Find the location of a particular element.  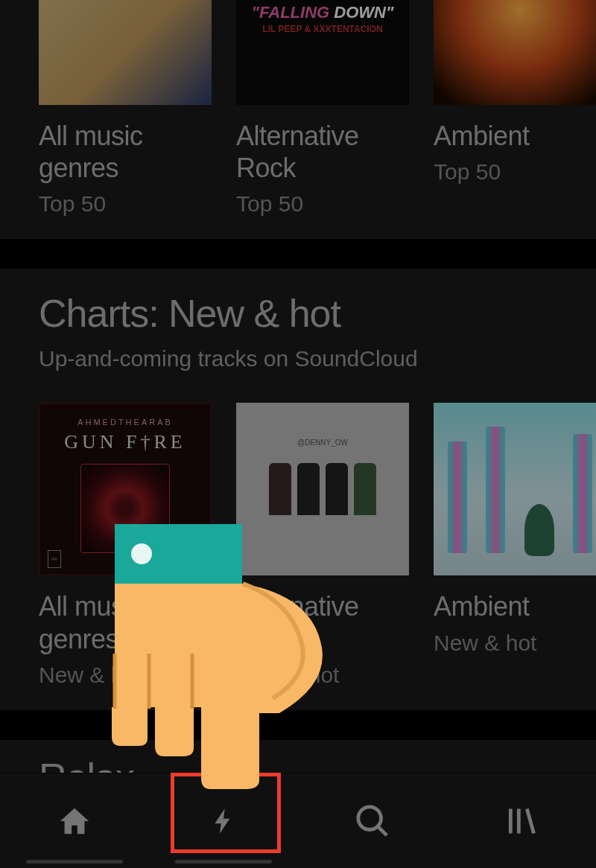

genre-card: All music genres Top 50 is located at coordinates (125, 109).